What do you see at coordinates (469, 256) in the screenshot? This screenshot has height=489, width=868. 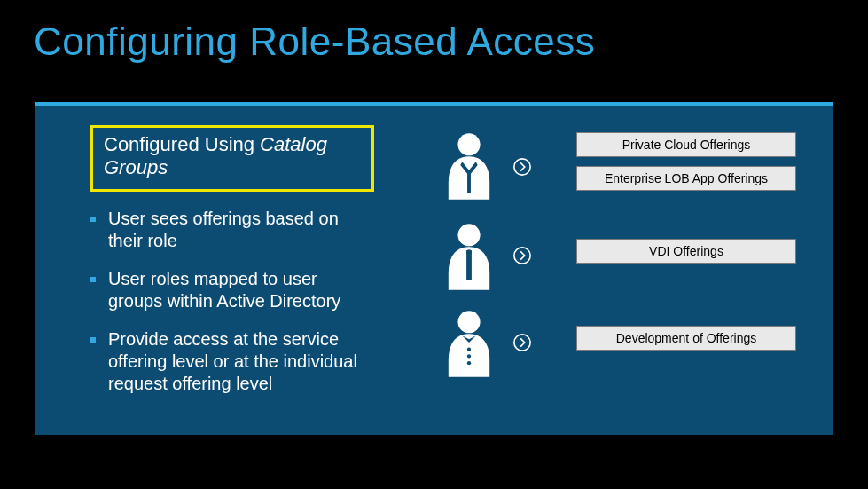 I see `person-icon-business` at bounding box center [469, 256].